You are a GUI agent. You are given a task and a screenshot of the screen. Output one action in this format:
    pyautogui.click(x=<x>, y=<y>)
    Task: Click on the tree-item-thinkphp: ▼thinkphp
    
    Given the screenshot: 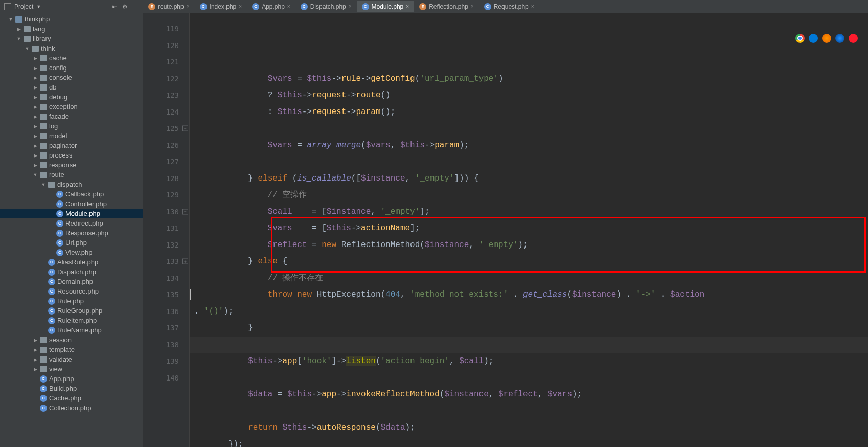 What is the action you would take?
    pyautogui.click(x=72, y=19)
    